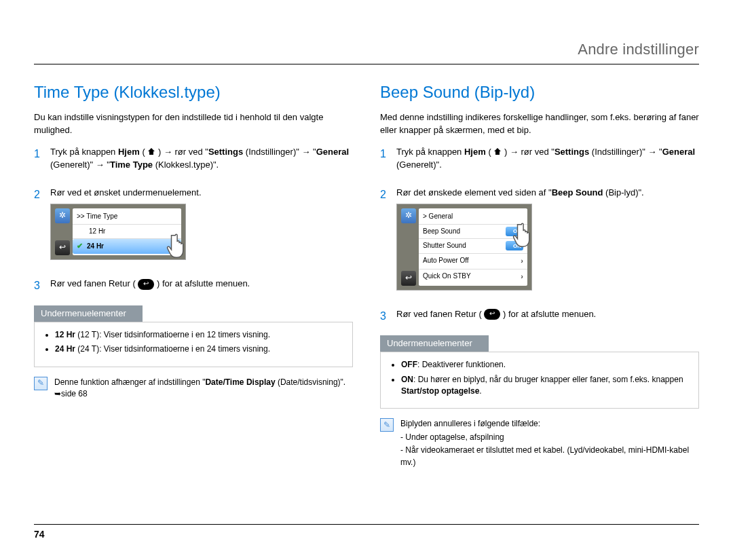  I want to click on screen-crumb: >> Time Type, so click(127, 217).